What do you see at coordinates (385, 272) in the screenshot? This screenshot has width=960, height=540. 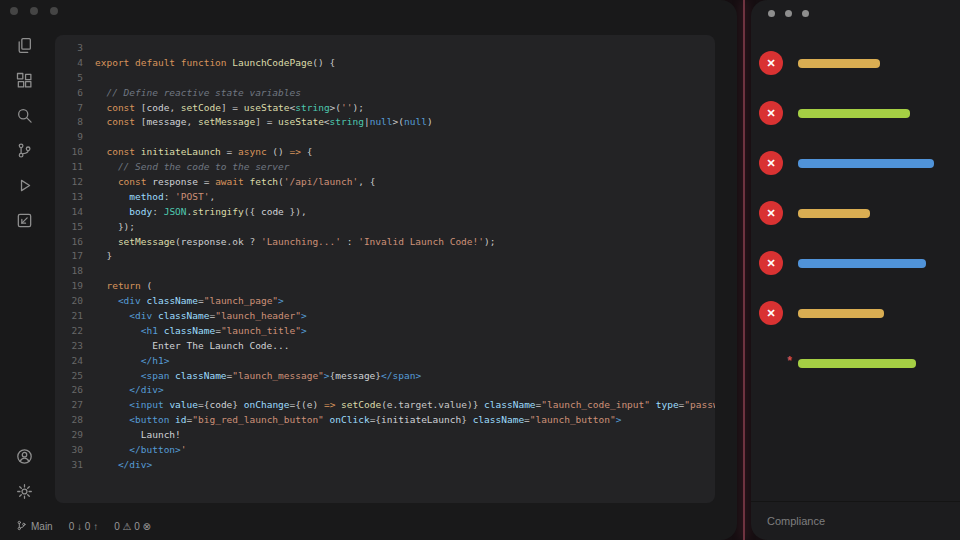 I see `code-line: 18` at bounding box center [385, 272].